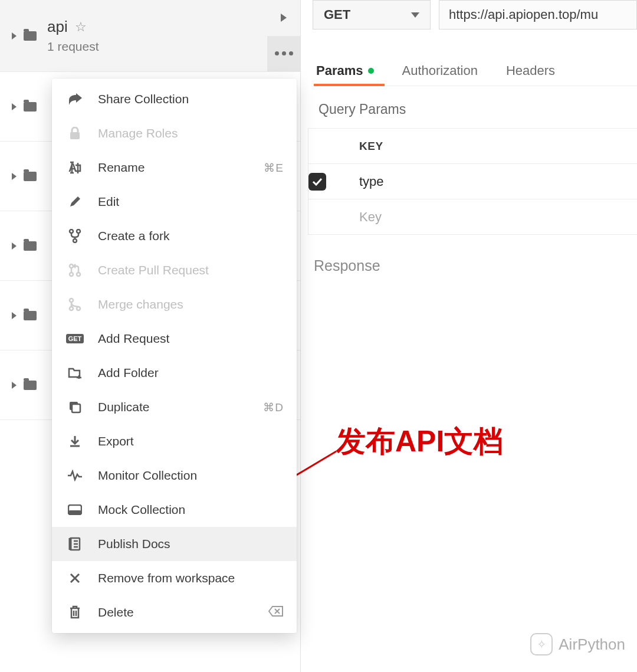 Image resolution: width=637 pixels, height=672 pixels. I want to click on menu-add-request: GET Add Request, so click(175, 339).